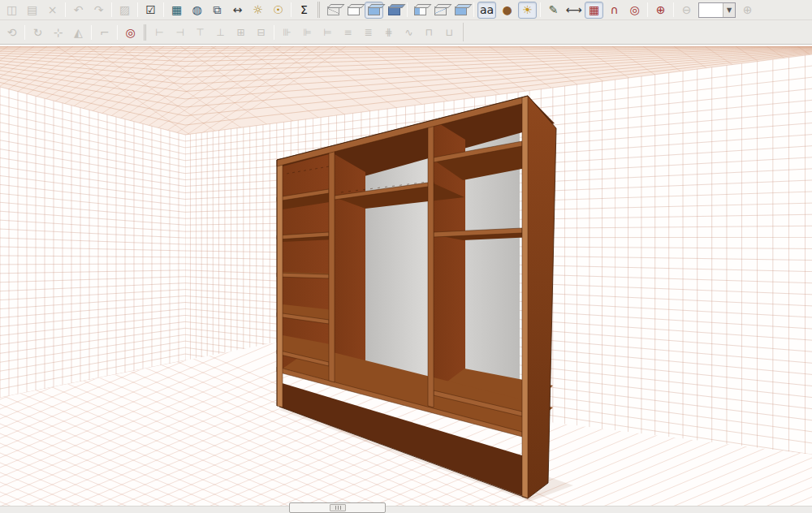  What do you see at coordinates (99, 10) in the screenshot?
I see `redo-icon: ↷` at bounding box center [99, 10].